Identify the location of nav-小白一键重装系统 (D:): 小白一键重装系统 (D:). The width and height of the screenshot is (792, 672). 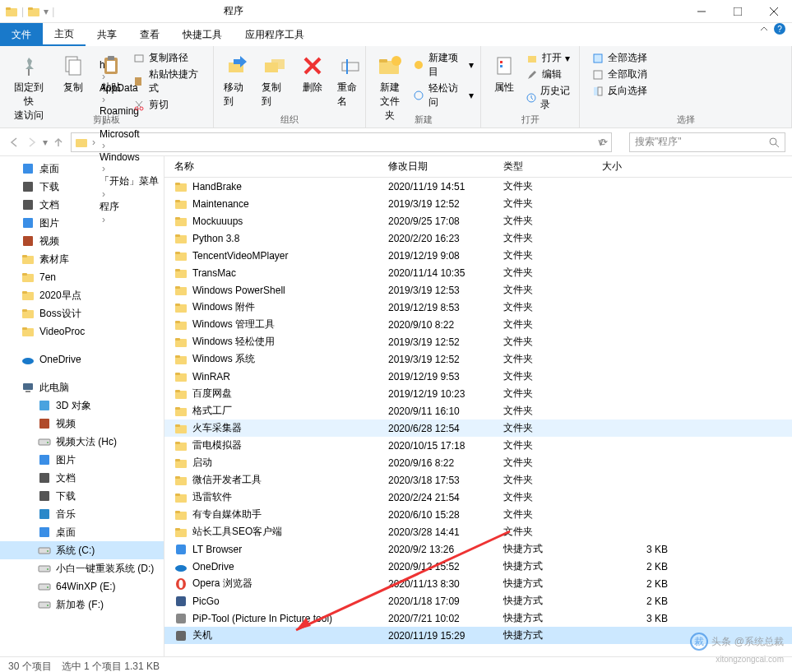
(82, 568).